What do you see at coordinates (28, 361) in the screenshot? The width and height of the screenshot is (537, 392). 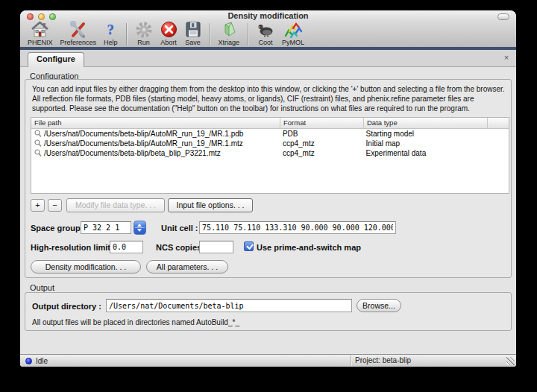 I see `status-indicator-icon` at bounding box center [28, 361].